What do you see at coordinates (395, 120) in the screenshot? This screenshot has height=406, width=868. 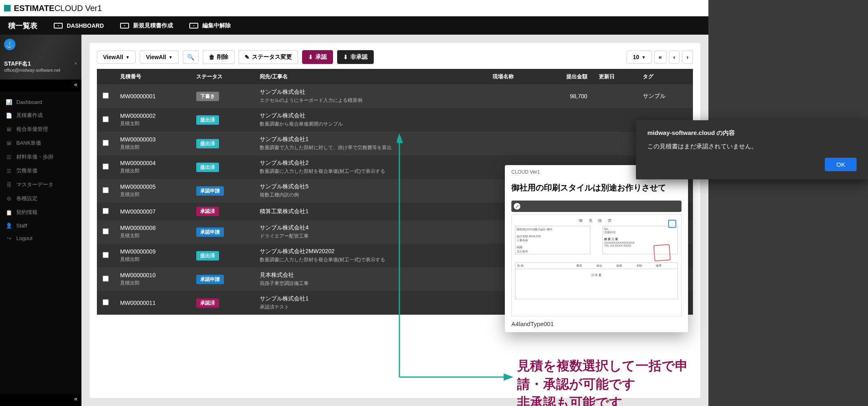 I see `table-row: MW00000002見積太郎提出済サンプル株式会社数量調書から複合単価展開のサン…` at bounding box center [395, 120].